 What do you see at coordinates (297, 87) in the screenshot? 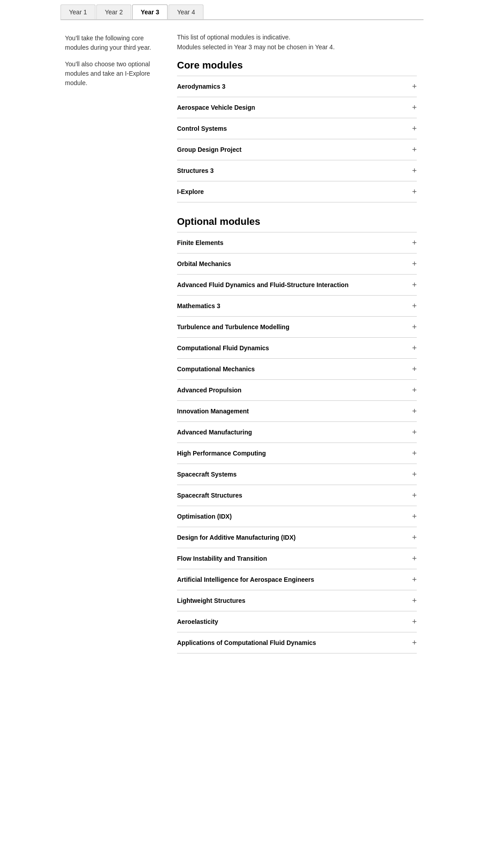
I see `core-module-item: Aerodynamics 3+` at bounding box center [297, 87].